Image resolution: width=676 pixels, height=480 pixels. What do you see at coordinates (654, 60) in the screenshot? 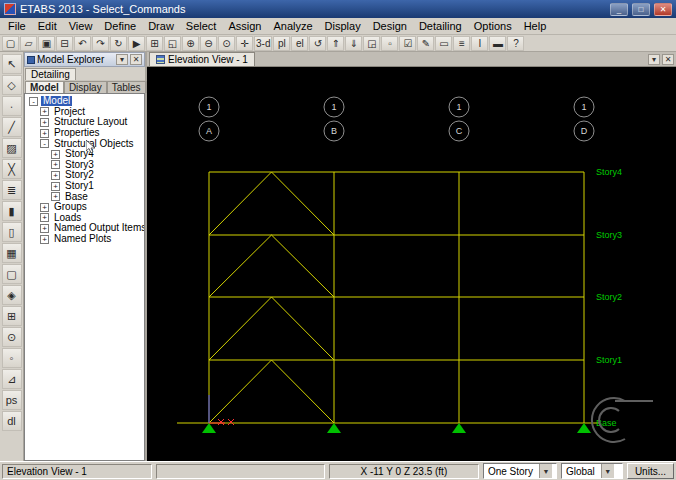
I see `view-menu-icon: ▾` at bounding box center [654, 60].